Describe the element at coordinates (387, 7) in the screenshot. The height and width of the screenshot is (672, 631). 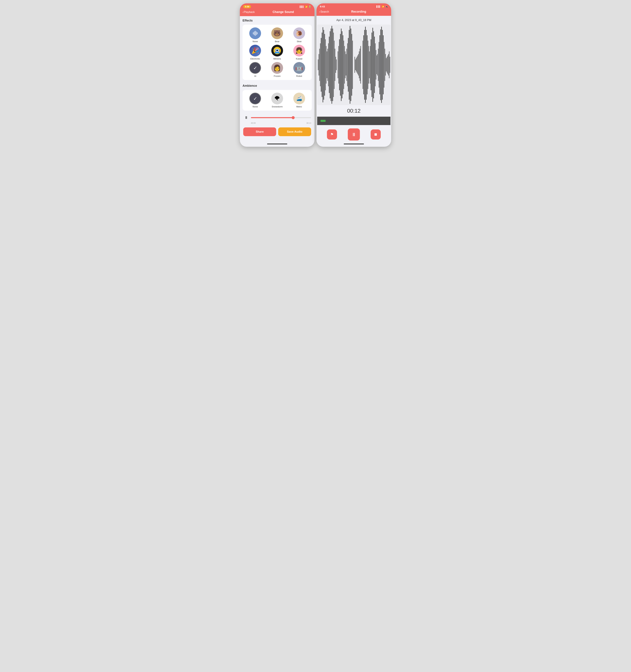
I see `battery-icon-right: 🔌` at that location.